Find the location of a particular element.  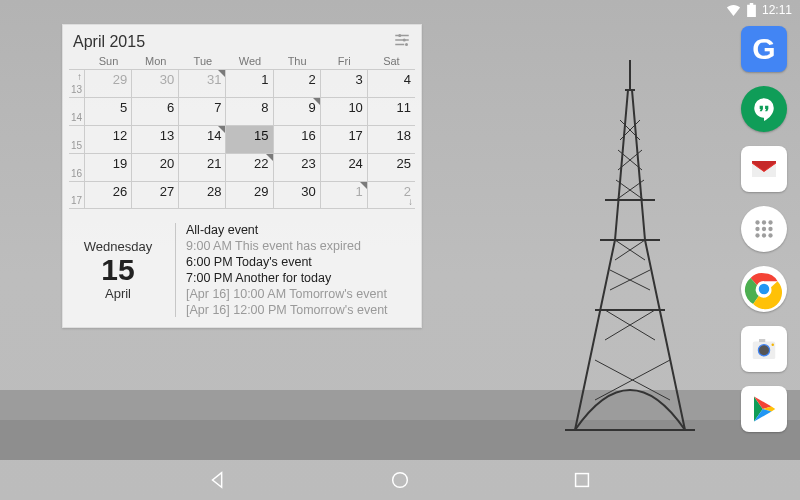

day-cell: 8 is located at coordinates (250, 111).